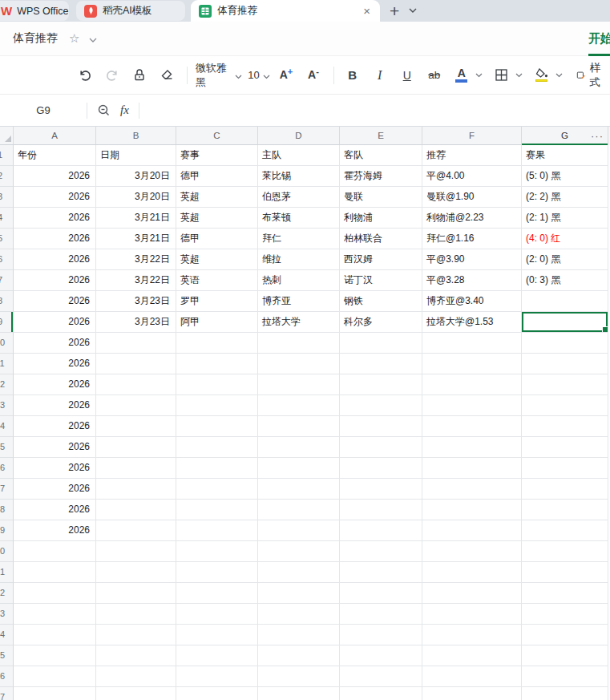  Describe the element at coordinates (55, 322) in the screenshot. I see `cell-A9: 2026` at that location.